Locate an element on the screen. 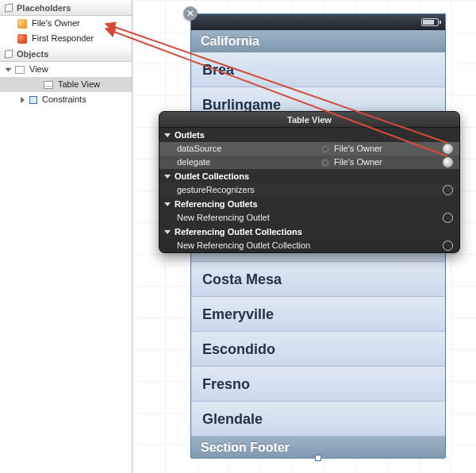  constraints-icon is located at coordinates (33, 100).